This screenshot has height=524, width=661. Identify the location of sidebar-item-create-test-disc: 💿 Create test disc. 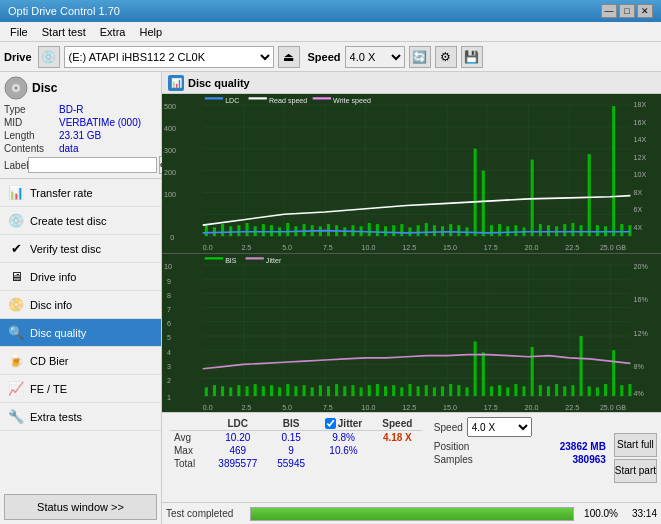
(80, 221).